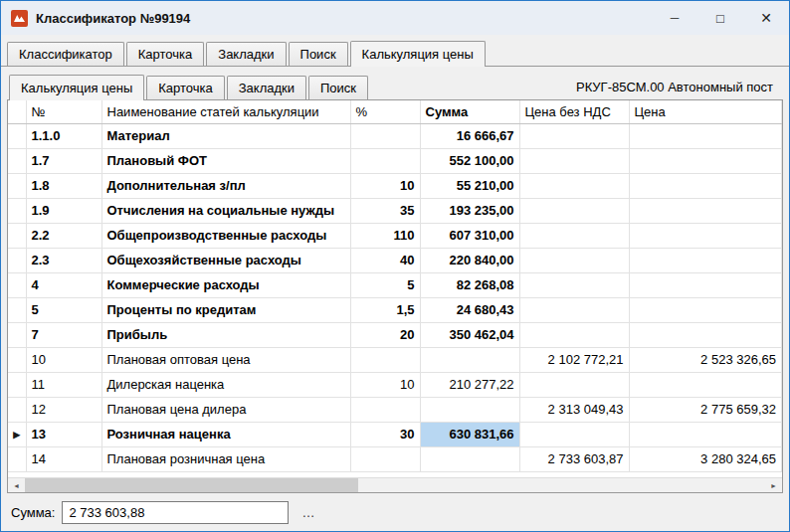  Describe the element at coordinates (705, 459) in the screenshot. I see `cell-price: 3 280 324,65` at that location.